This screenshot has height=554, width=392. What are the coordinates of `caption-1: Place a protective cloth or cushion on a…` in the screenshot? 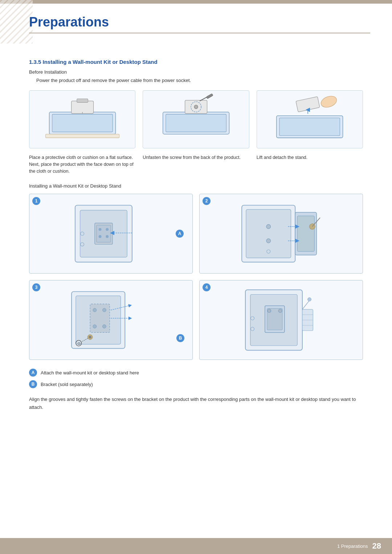 It's located at (82, 164).